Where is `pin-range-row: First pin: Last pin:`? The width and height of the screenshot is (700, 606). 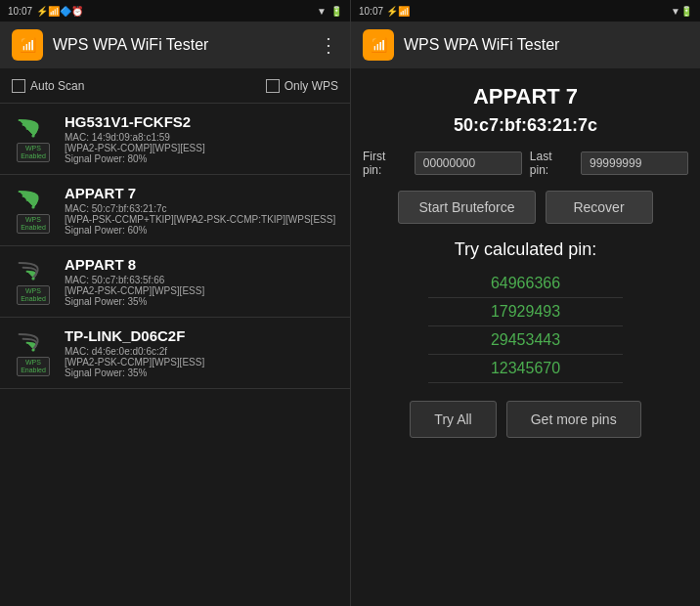
pin-range-row: First pin: Last pin: is located at coordinates (526, 163).